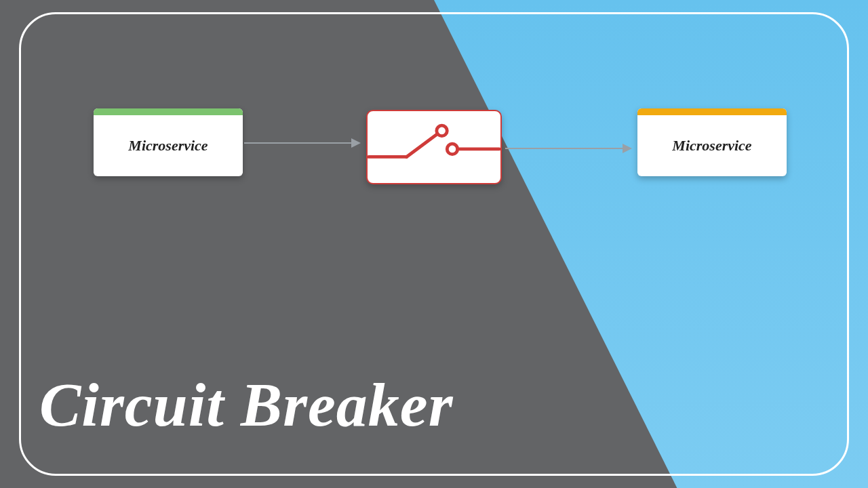 This screenshot has height=488, width=868. I want to click on microservice-right-card: Microservice, so click(712, 142).